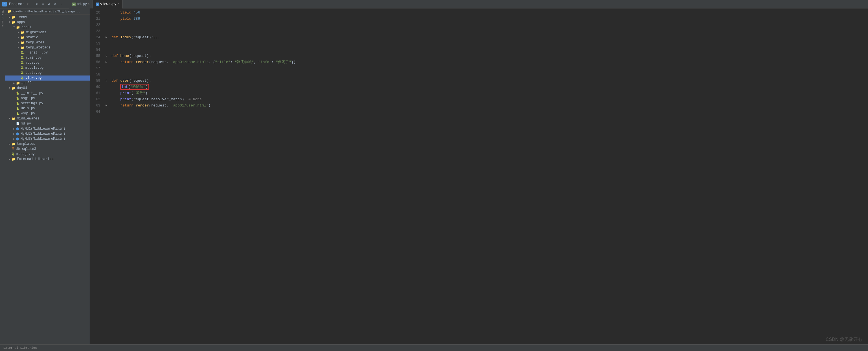 Image resolution: width=868 pixels, height=351 pixels. I want to click on tab-views-py: p views.py ×, so click(108, 4).